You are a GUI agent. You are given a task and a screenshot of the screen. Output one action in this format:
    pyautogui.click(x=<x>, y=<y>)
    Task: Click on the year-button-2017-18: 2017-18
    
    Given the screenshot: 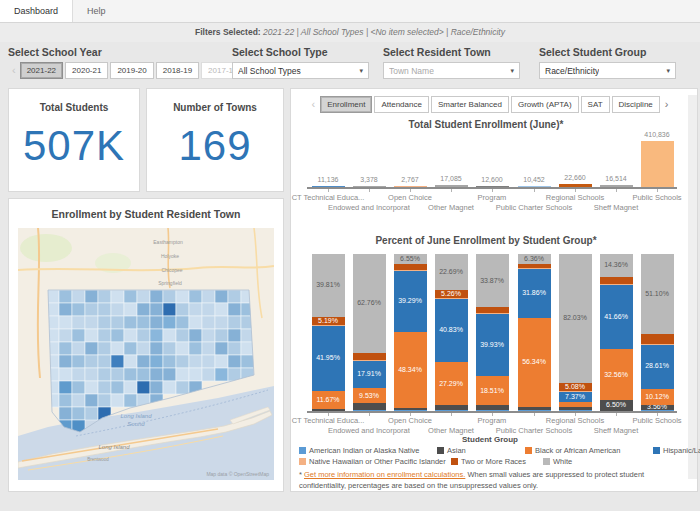 What is the action you would take?
    pyautogui.click(x=217, y=70)
    